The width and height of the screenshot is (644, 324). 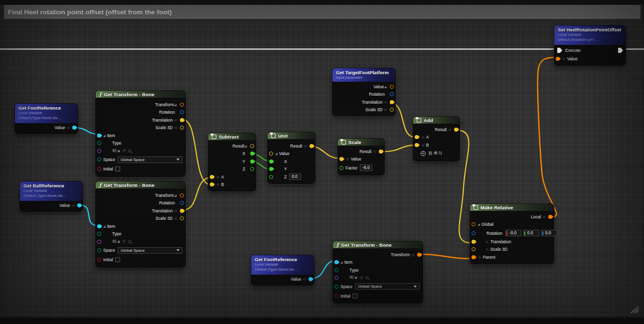 What do you see at coordinates (621, 51) in the screenshot?
I see `pin-execute-out` at bounding box center [621, 51].